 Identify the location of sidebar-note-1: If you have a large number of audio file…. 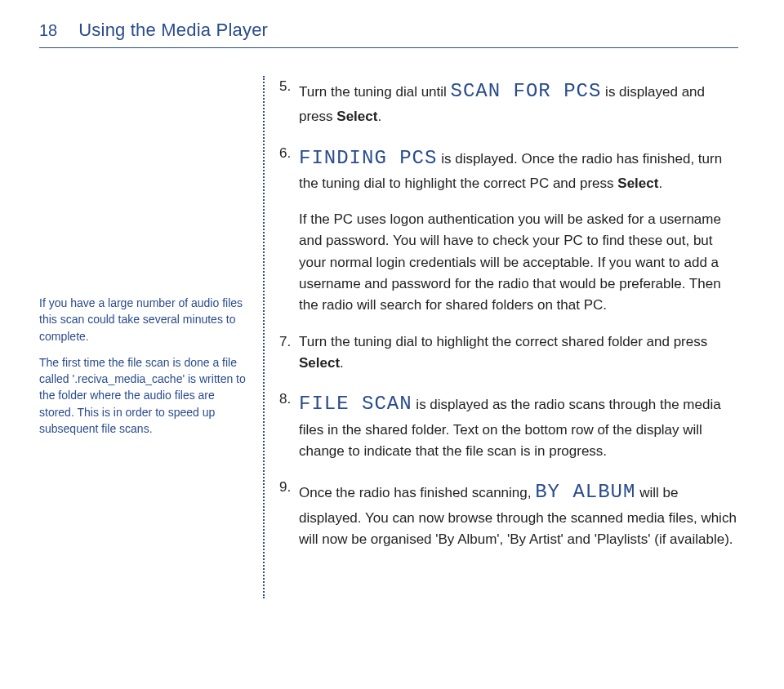
(144, 320).